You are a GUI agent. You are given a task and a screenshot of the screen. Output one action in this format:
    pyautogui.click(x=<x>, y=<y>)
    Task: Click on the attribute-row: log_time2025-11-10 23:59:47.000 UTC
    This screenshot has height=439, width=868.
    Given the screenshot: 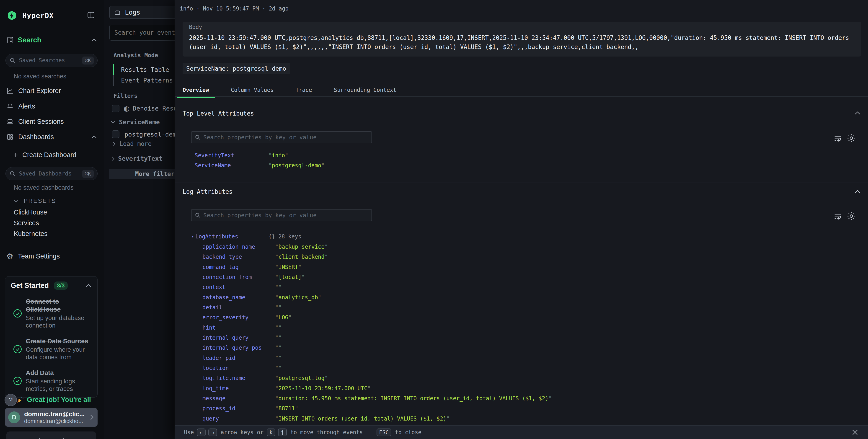 What is the action you would take?
    pyautogui.click(x=522, y=388)
    